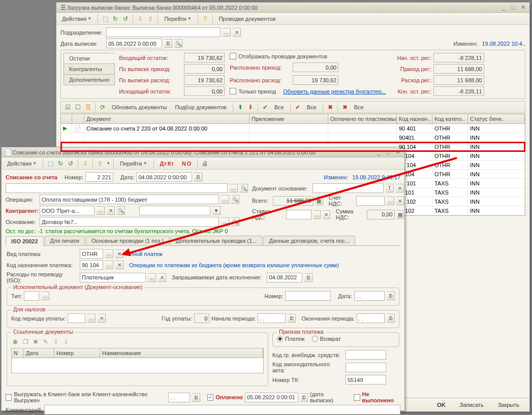 The width and height of the screenshot is (532, 415). Describe the element at coordinates (164, 177) in the screenshot. I see `date-input: 04.08.2022 0:00:00` at that location.